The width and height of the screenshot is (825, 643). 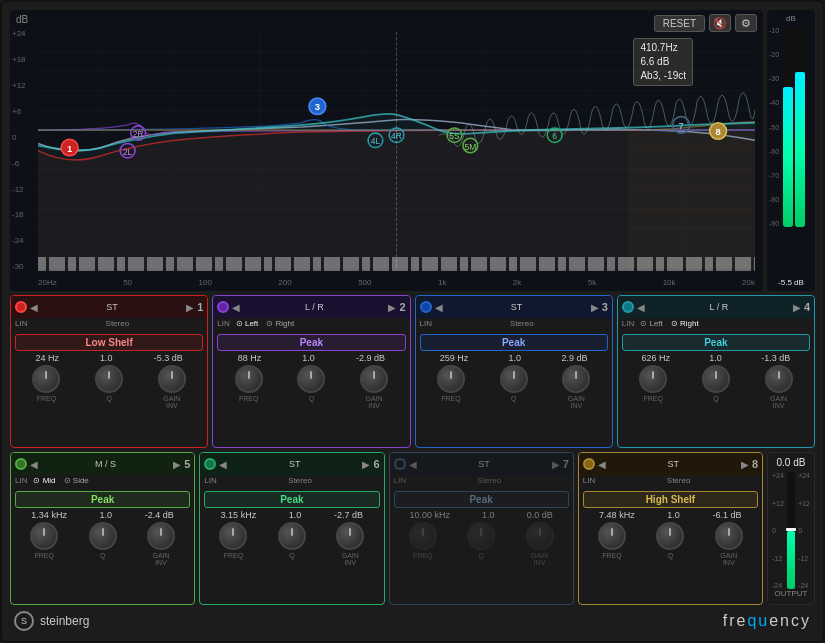 What do you see at coordinates (223, 464) in the screenshot?
I see `band-6-arrow-left: ◀` at bounding box center [223, 464].